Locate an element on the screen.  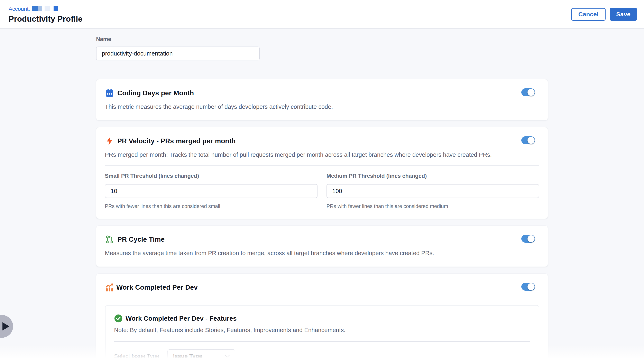
card-coding-days-per-month: Coding Days per Month This metric measur… is located at coordinates (322, 100).